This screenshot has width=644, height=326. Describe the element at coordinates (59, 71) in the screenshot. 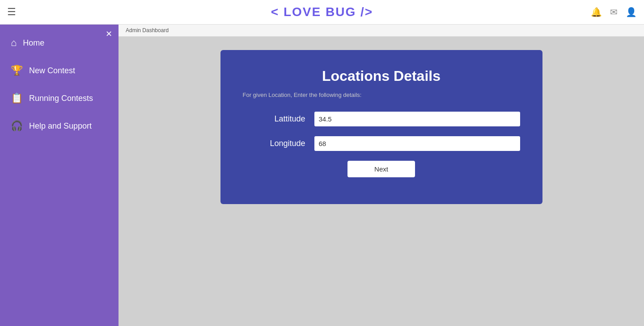

I see `sidebar-item-new-contest: 🏆 New Contest` at that location.